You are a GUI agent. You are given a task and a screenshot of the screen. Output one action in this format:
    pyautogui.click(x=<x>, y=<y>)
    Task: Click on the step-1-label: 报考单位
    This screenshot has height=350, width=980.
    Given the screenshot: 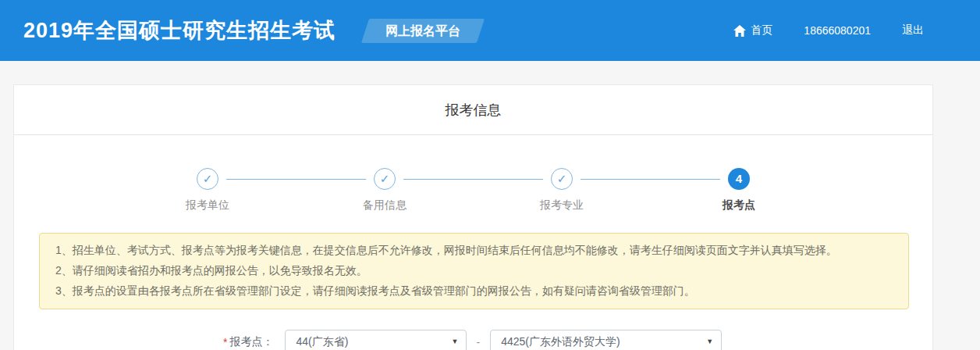 What is the action you would take?
    pyautogui.click(x=208, y=205)
    